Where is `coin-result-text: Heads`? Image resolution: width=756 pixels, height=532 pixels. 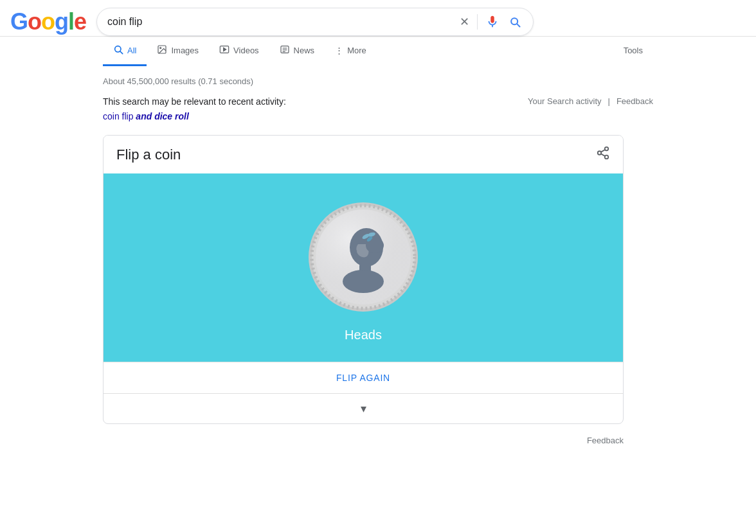
coin-result-text: Heads is located at coordinates (363, 335).